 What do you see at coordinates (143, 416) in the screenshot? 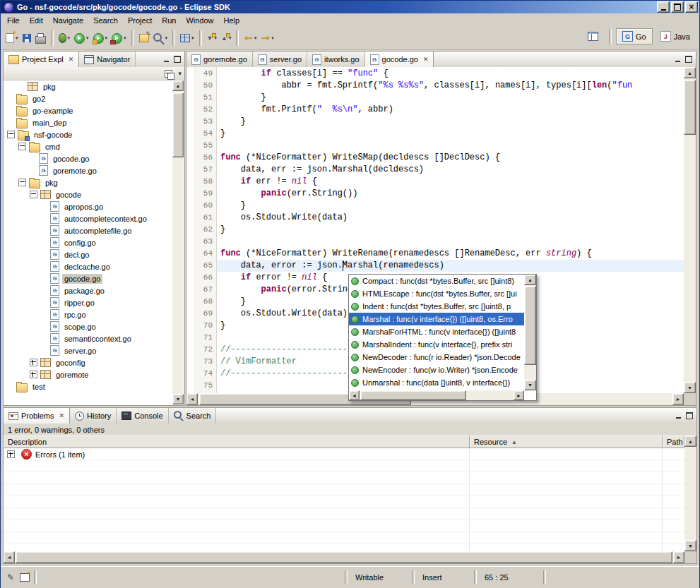
I see `tab-console: Console` at bounding box center [143, 416].